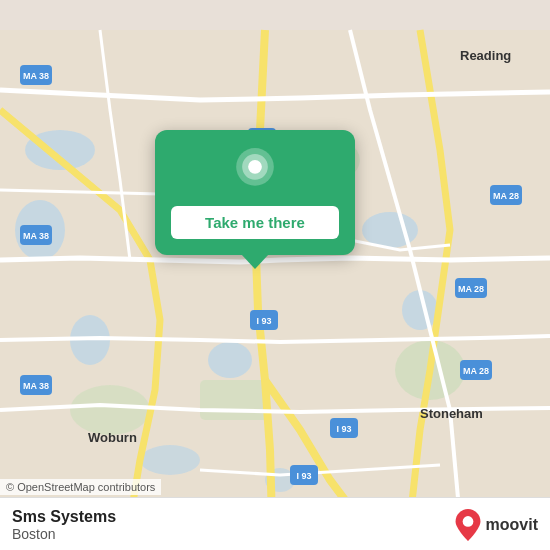 Image resolution: width=550 pixels, height=550 pixels. I want to click on svg-text: Woburn, so click(112, 438).